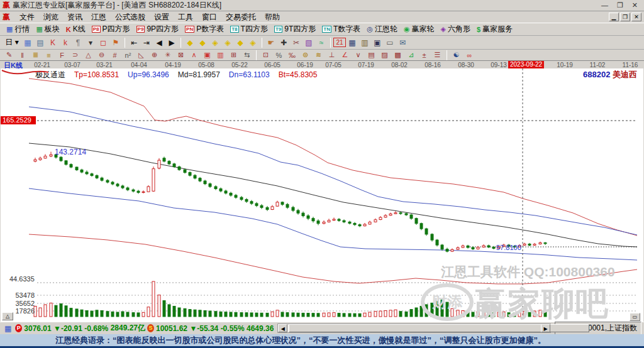  Describe the element at coordinates (162, 18) in the screenshot. I see `menu-item-设置: 设置` at that location.